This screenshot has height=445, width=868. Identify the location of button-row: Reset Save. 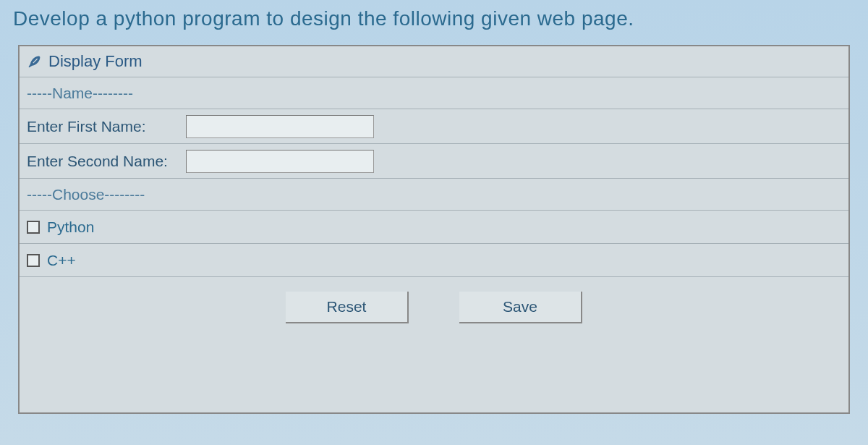
(434, 307).